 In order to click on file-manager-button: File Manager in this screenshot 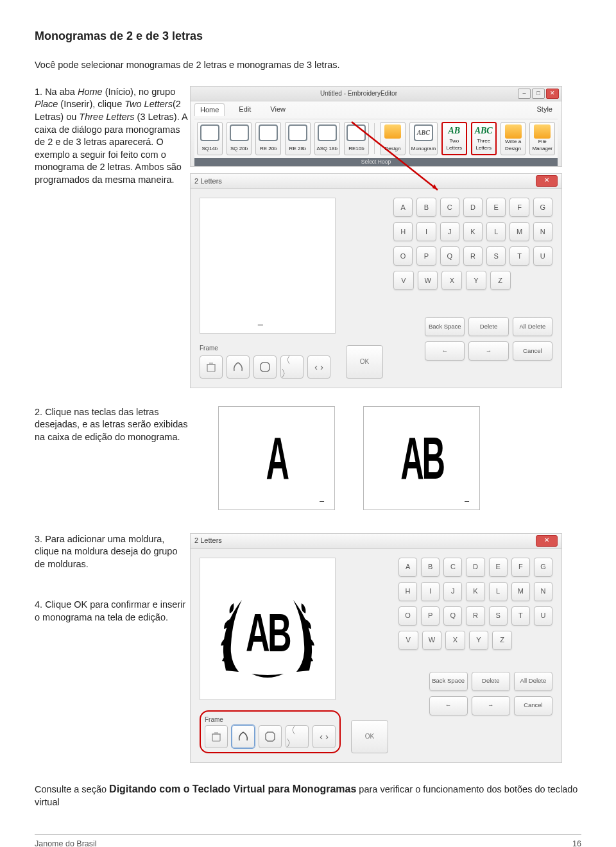, I will do `click(542, 139)`.